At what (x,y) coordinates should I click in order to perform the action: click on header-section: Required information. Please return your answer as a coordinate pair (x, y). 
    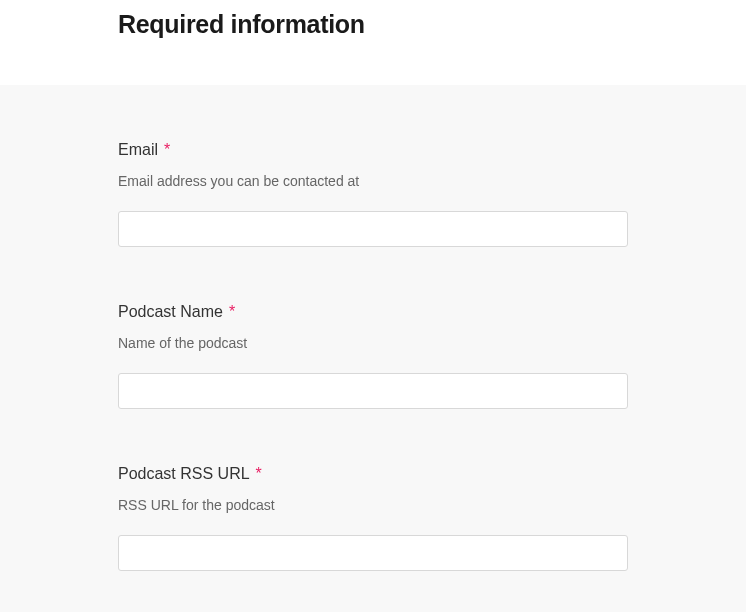
    Looking at the image, I should click on (373, 42).